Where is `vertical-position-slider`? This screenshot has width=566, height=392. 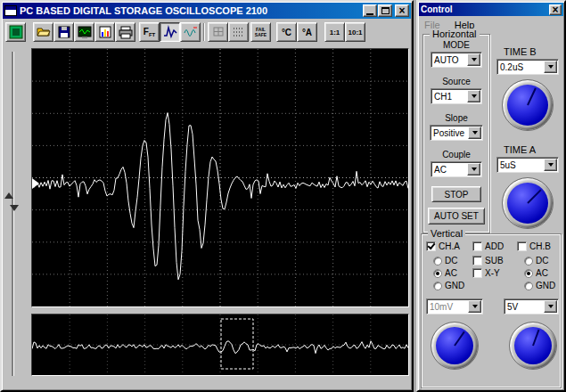 vertical-position-slider is located at coordinates (15, 215).